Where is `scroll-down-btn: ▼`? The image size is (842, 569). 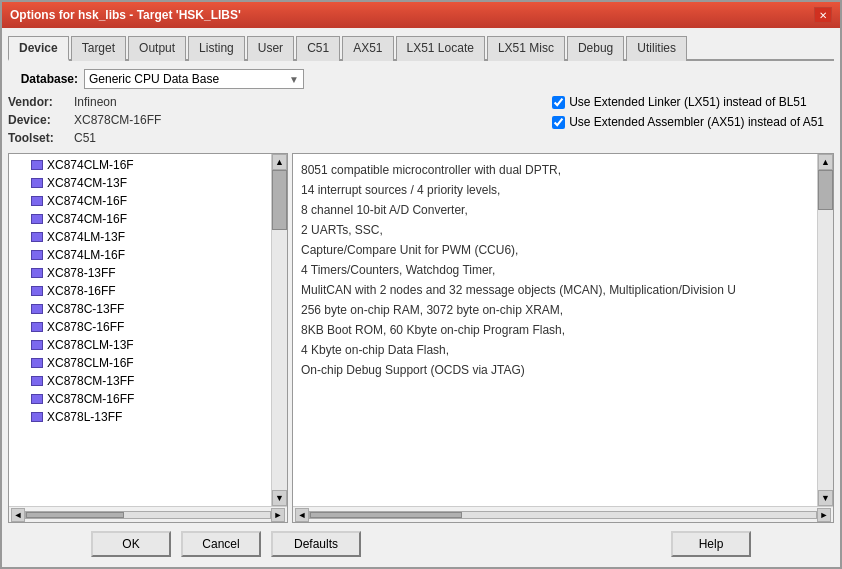 scroll-down-btn: ▼ is located at coordinates (280, 498).